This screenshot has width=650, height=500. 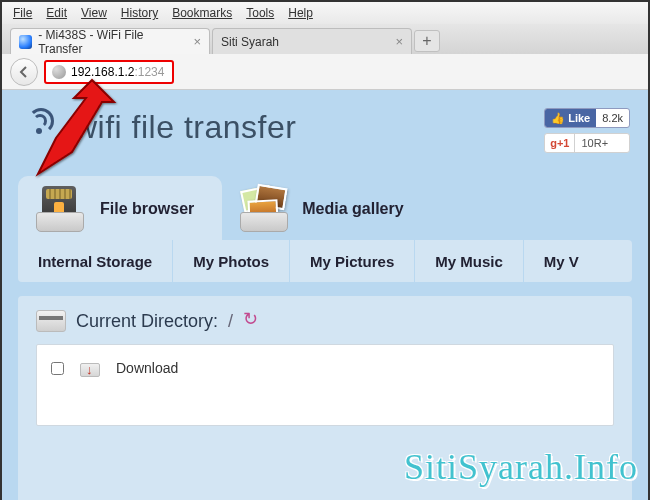 I want to click on fb-like-label: Like, so click(x=579, y=118).